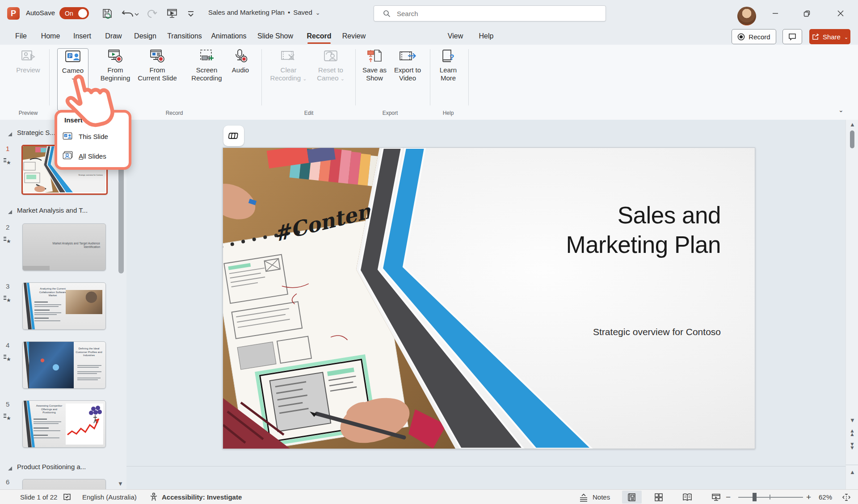  I want to click on document-title-group: Sales and Marketing Plan • Saved ⌄, so click(265, 13).